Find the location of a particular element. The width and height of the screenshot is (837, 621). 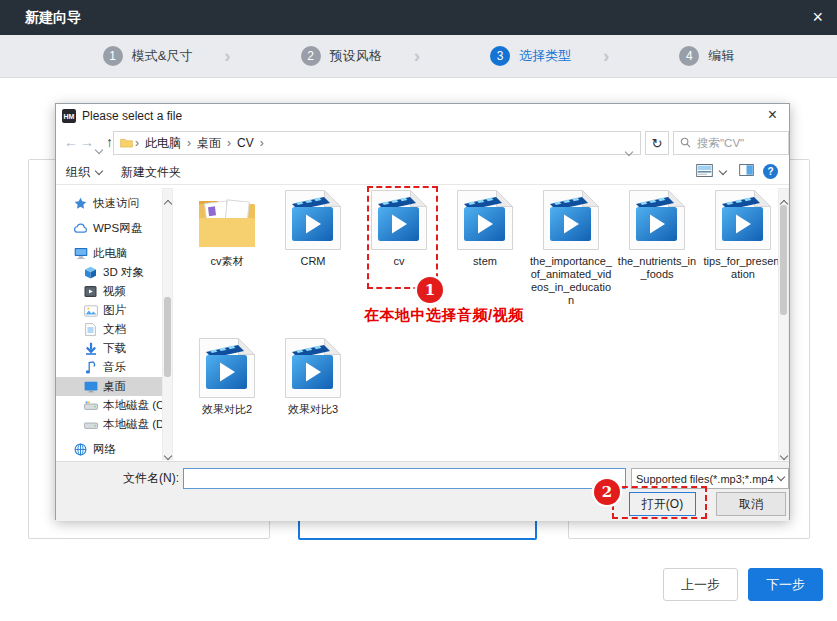

pictures-icon is located at coordinates (90, 311).